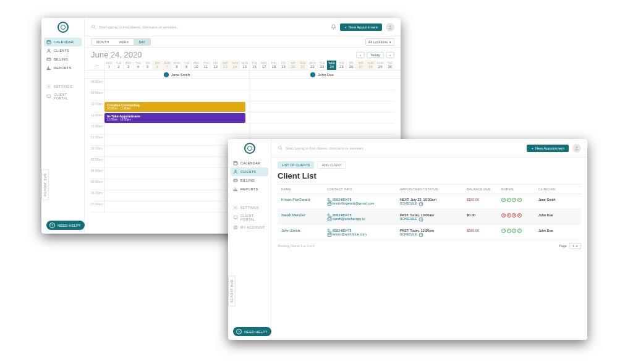 Image resolution: width=633 pixels, height=364 pixels. I want to click on day-cell: SAT27, so click(361, 66).